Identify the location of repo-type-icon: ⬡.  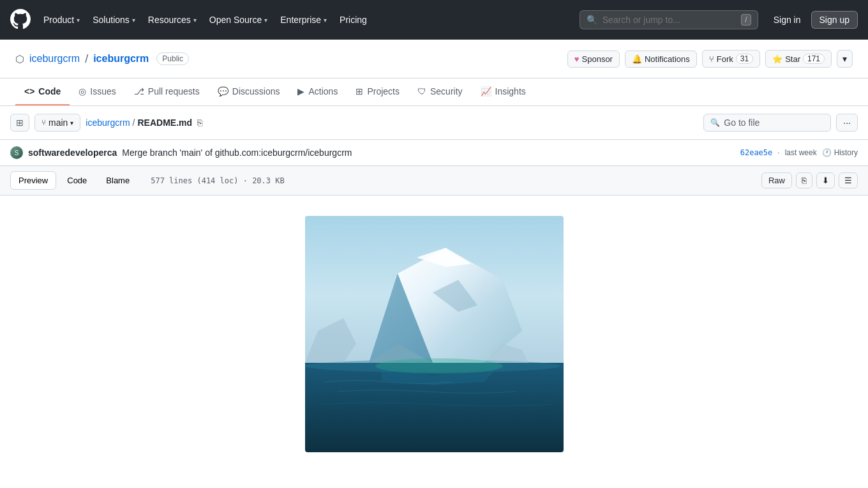
(20, 59).